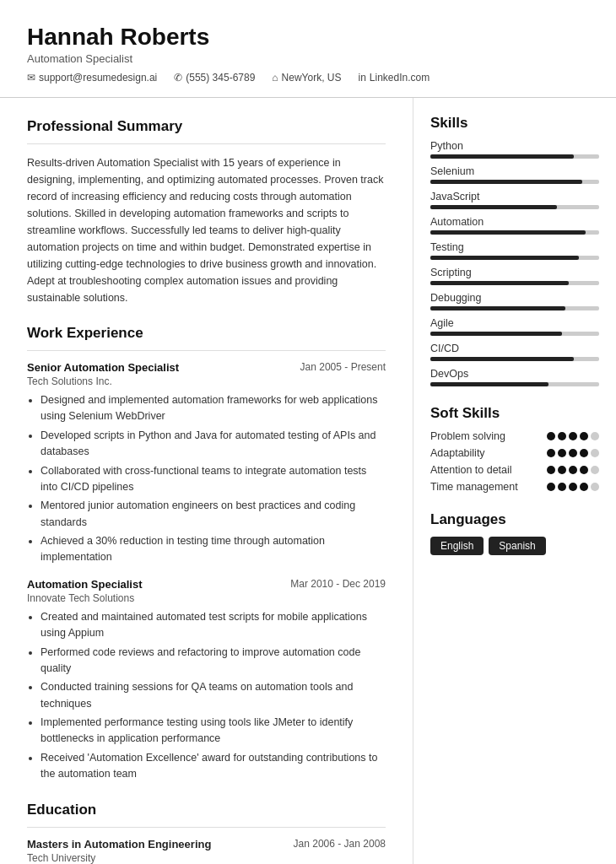  Describe the element at coordinates (515, 436) in the screenshot. I see `soft-skill-row: Problem solving` at that location.